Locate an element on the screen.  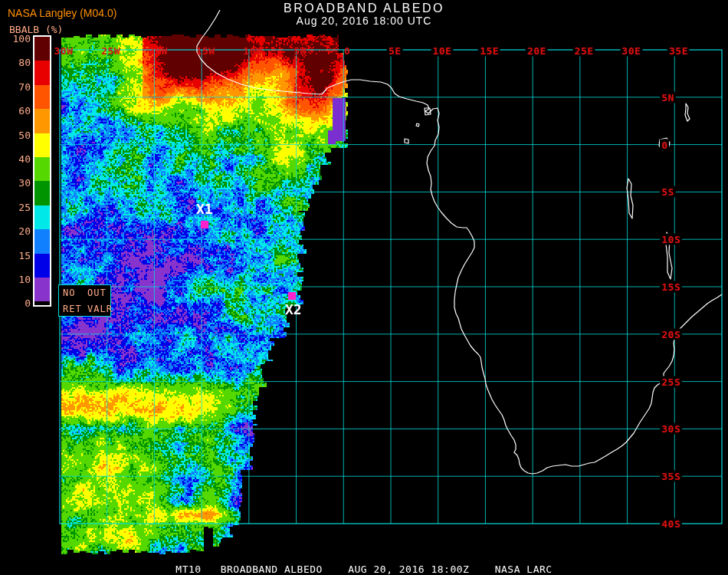
lat-label: 0 is located at coordinates (664, 144).